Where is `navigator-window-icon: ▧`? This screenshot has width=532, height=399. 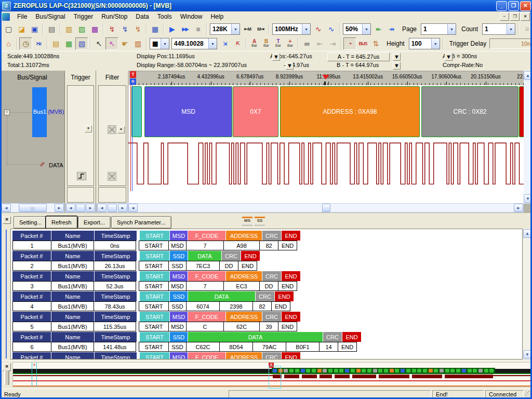
navigator-window-icon: ▧ is located at coordinates (82, 44).